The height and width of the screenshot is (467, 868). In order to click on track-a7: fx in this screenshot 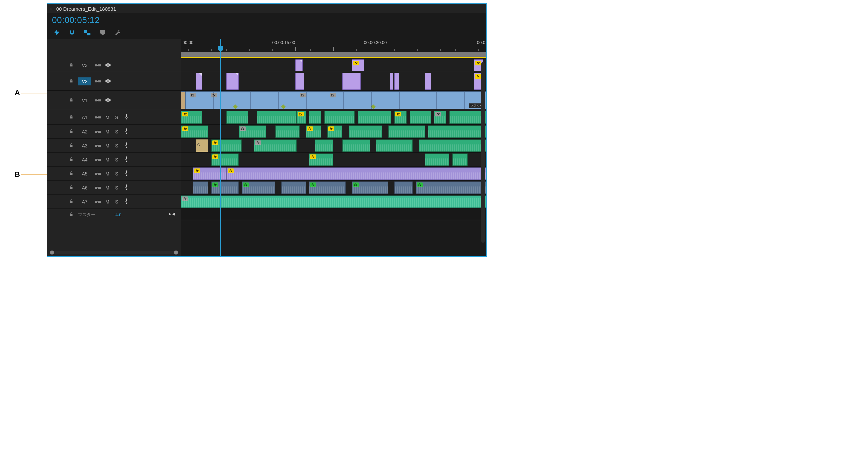, I will do `click(333, 202)`.